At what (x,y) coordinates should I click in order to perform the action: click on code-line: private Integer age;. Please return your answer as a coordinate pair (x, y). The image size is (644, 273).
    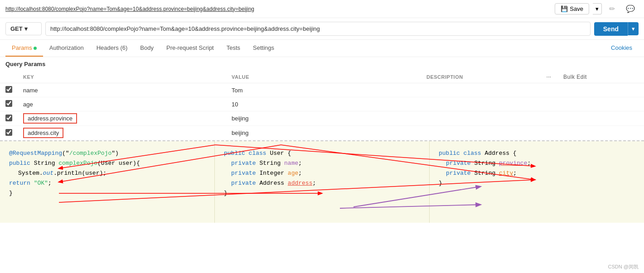
    Looking at the image, I should click on (322, 173).